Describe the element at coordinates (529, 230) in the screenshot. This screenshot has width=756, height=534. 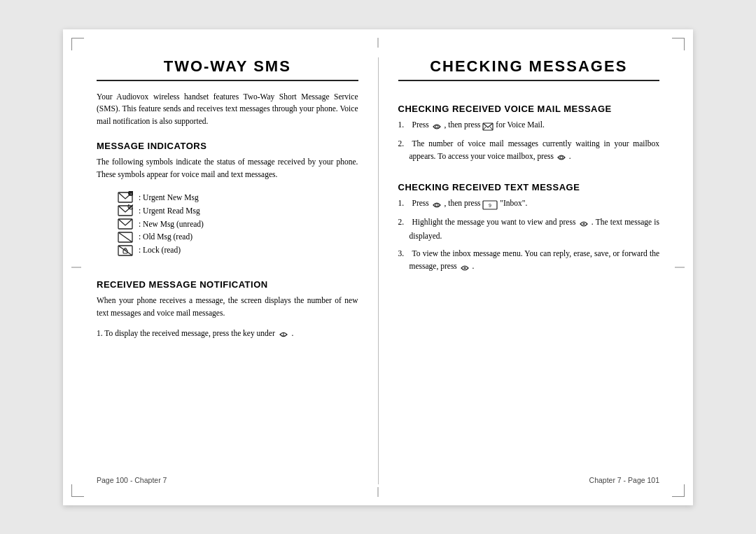
I see `text-message-step-2: 2. Highlight the message you want to vie…` at that location.